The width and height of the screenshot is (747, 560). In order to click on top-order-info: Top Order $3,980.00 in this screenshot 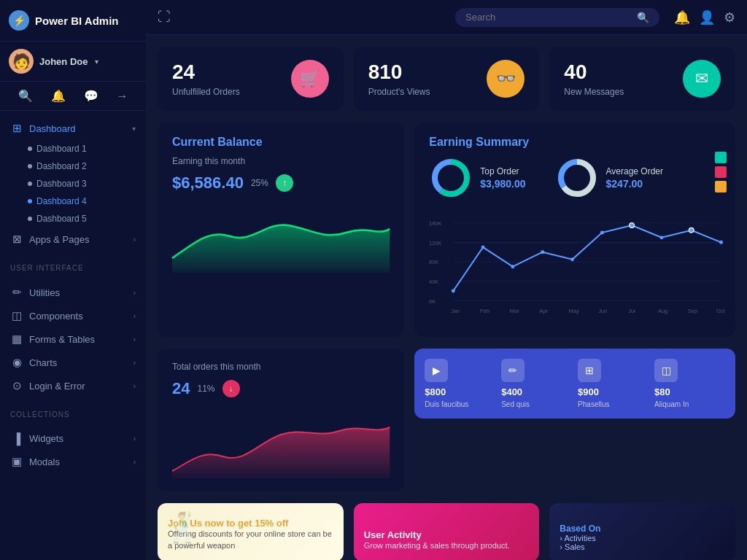, I will do `click(503, 178)`.